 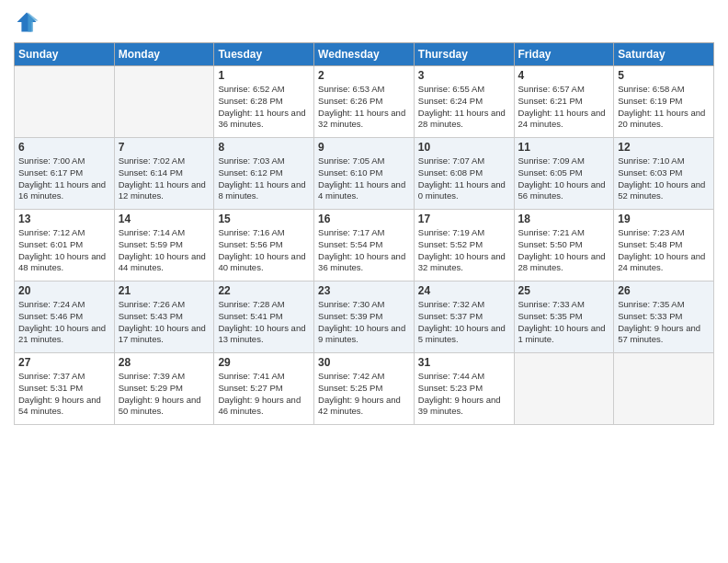 What do you see at coordinates (464, 322) in the screenshot?
I see `day-info: Sunrise: 7:32 AMSunset: 5:37 PMDaylight:…` at bounding box center [464, 322].